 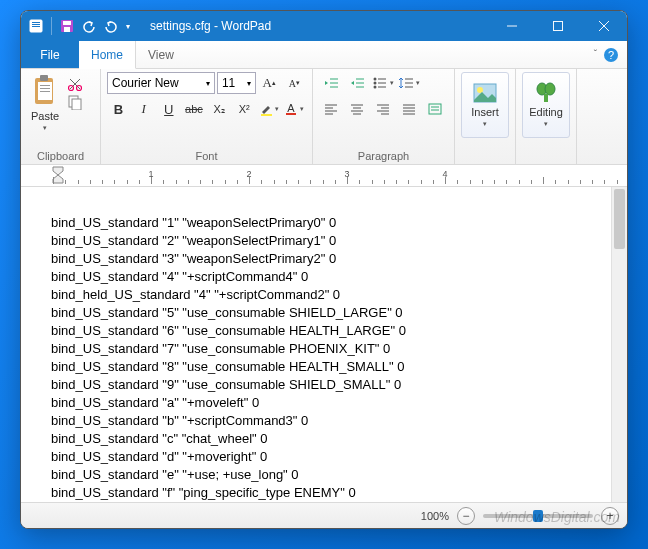 I want to click on close-button, so click(x=604, y=26).